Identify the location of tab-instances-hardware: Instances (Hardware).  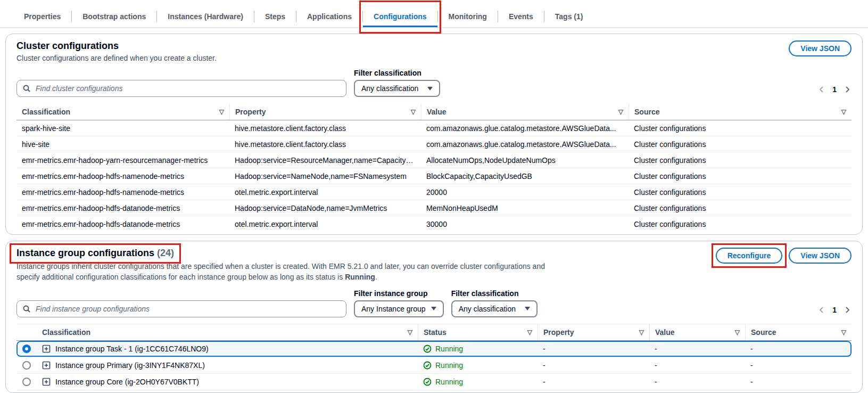
(205, 16).